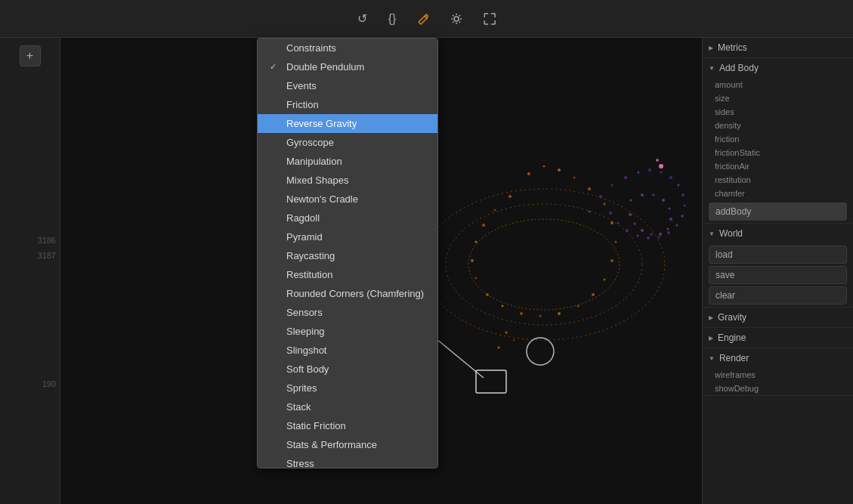 This screenshot has height=504, width=853. I want to click on dropdown-item-stress: Stress, so click(348, 461).